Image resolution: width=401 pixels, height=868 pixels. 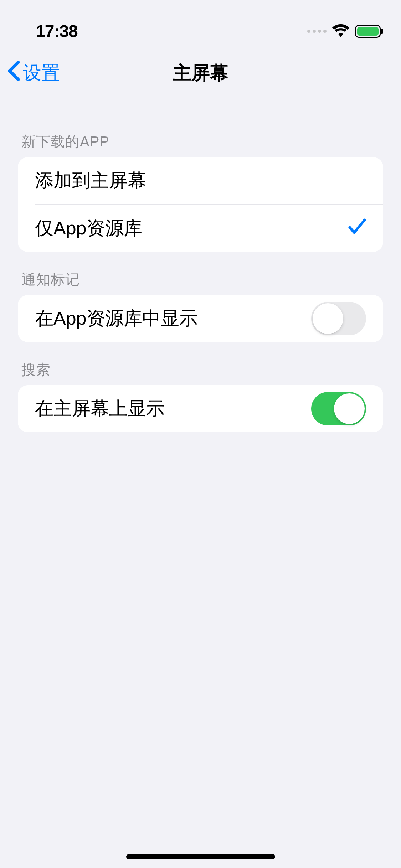 What do you see at coordinates (200, 25) in the screenshot?
I see `status-bar: 17:38` at bounding box center [200, 25].